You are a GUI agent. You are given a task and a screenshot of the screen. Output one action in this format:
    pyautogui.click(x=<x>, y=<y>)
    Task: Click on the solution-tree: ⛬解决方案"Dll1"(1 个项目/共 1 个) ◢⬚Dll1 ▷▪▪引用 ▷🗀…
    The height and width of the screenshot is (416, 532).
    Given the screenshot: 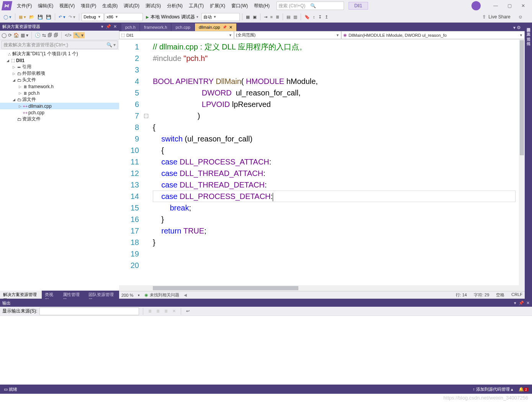 What is the action you would take?
    pyautogui.click(x=60, y=170)
    